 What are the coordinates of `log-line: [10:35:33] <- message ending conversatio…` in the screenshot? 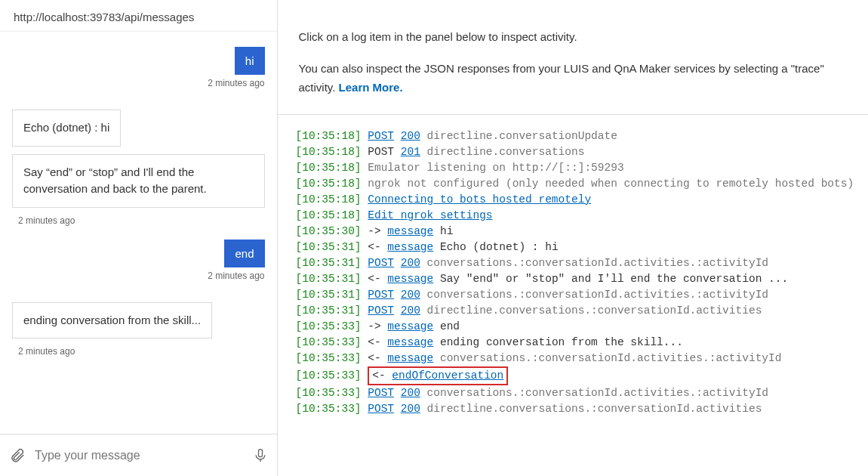 It's located at (578, 343).